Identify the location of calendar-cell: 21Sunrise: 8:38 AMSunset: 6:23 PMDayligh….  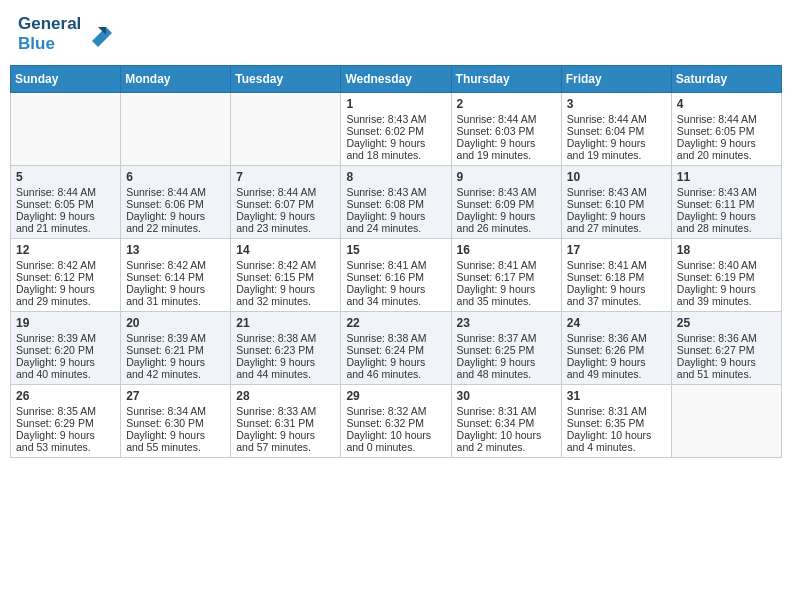
(286, 348).